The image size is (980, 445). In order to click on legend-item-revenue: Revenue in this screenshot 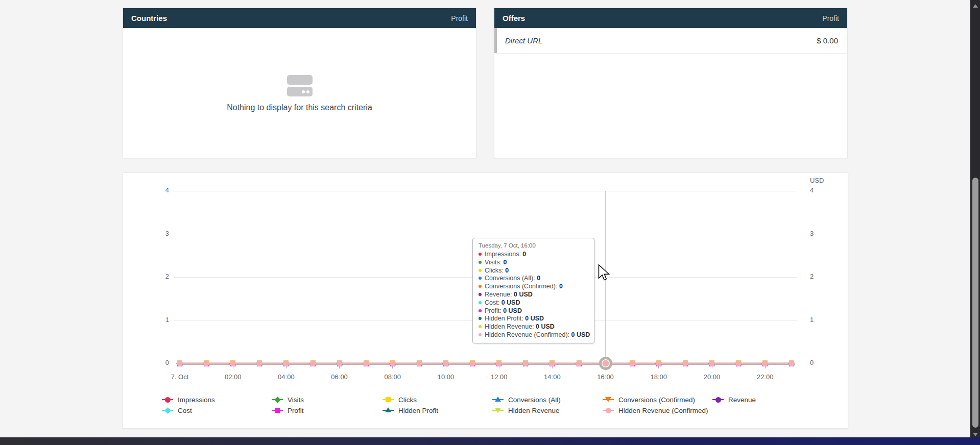, I will do `click(734, 400)`.